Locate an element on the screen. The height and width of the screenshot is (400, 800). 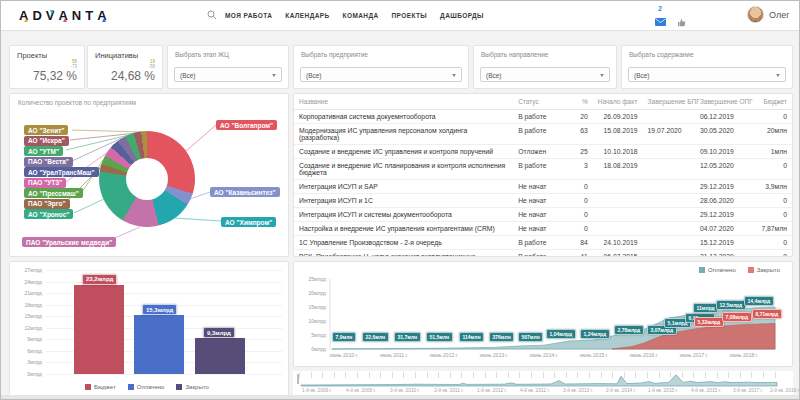
timeline-handle is located at coordinates (298, 379).